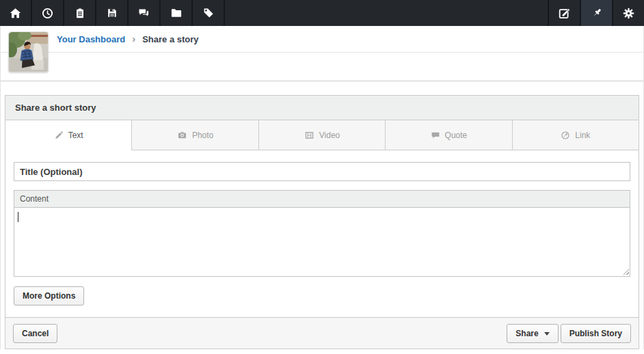 The height and width of the screenshot is (354, 644). What do you see at coordinates (29, 52) in the screenshot?
I see `avatar` at bounding box center [29, 52].